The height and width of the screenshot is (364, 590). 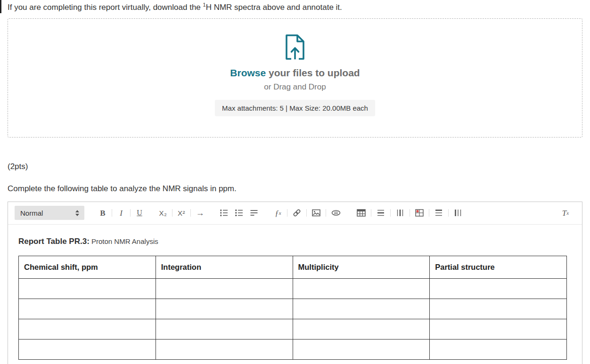 I want to click on bold-button: B, so click(x=103, y=213).